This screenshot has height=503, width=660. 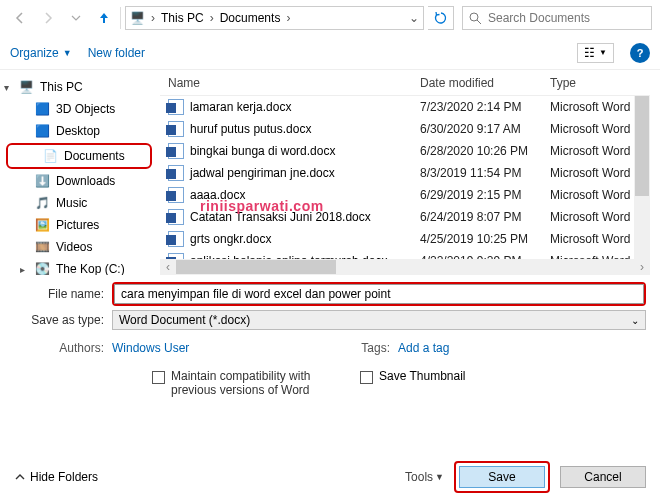 What do you see at coordinates (158, 378) in the screenshot?
I see `maintain-compat-checkbox` at bounding box center [158, 378].